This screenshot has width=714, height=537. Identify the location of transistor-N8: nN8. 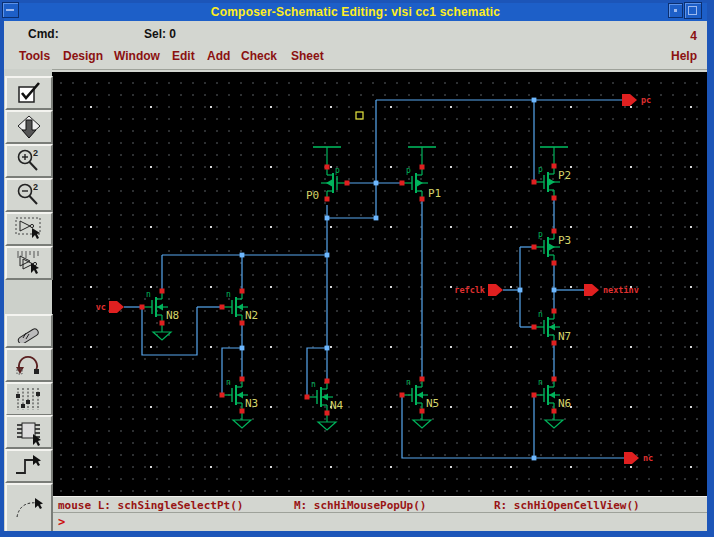
(160, 308).